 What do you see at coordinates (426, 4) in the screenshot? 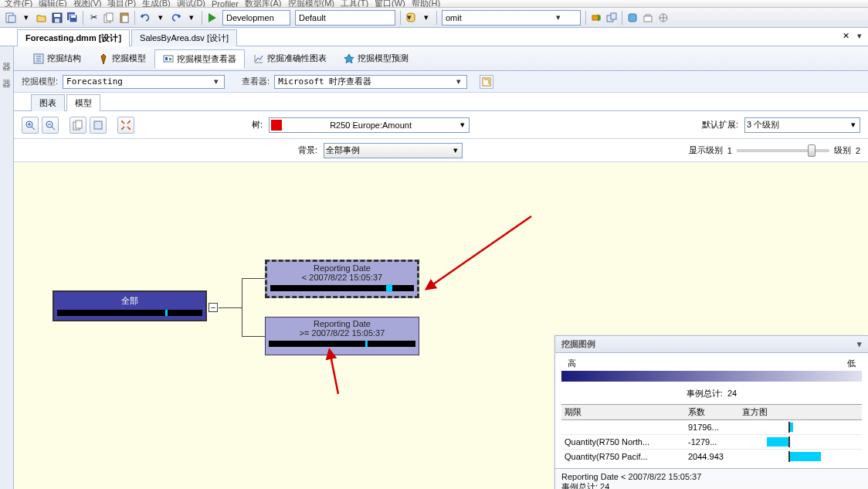
I see `menu-item: 帮助(H)` at bounding box center [426, 4].